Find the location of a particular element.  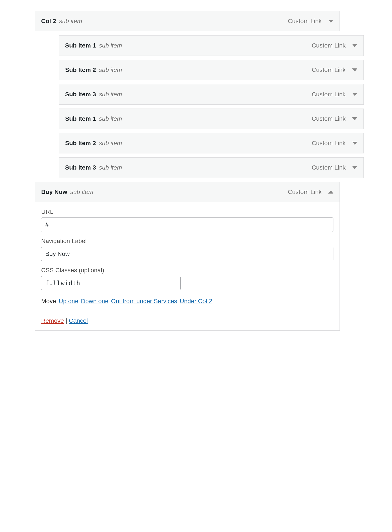

menu-item-sub-item-1b: Sub Item 1 sub item Custom Link is located at coordinates (211, 119).